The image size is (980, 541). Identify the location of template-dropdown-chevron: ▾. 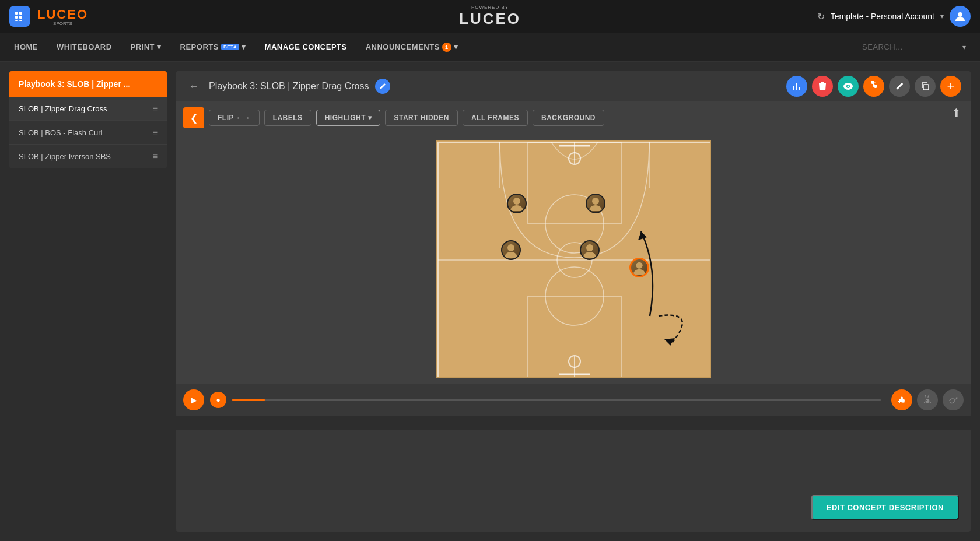
(942, 16).